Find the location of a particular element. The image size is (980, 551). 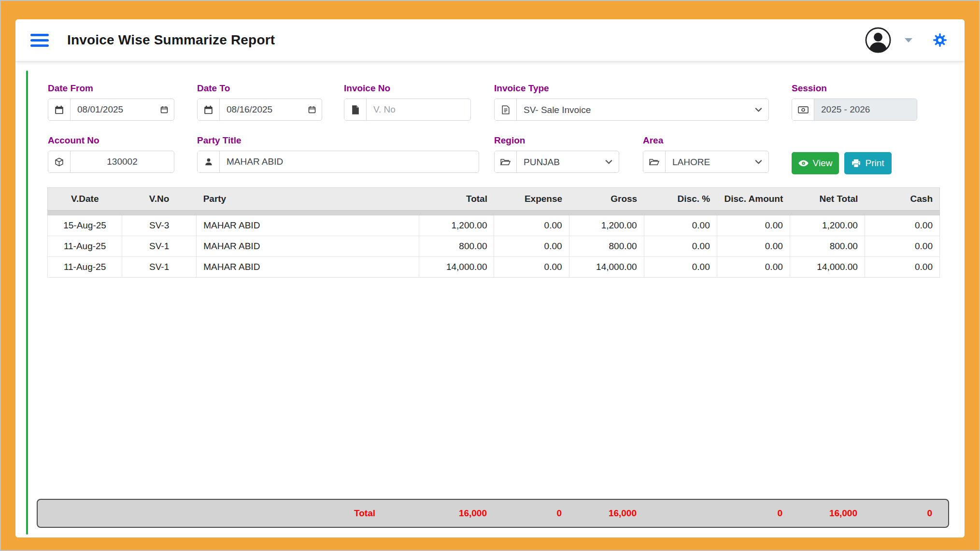

column-header-party: Party is located at coordinates (308, 199).